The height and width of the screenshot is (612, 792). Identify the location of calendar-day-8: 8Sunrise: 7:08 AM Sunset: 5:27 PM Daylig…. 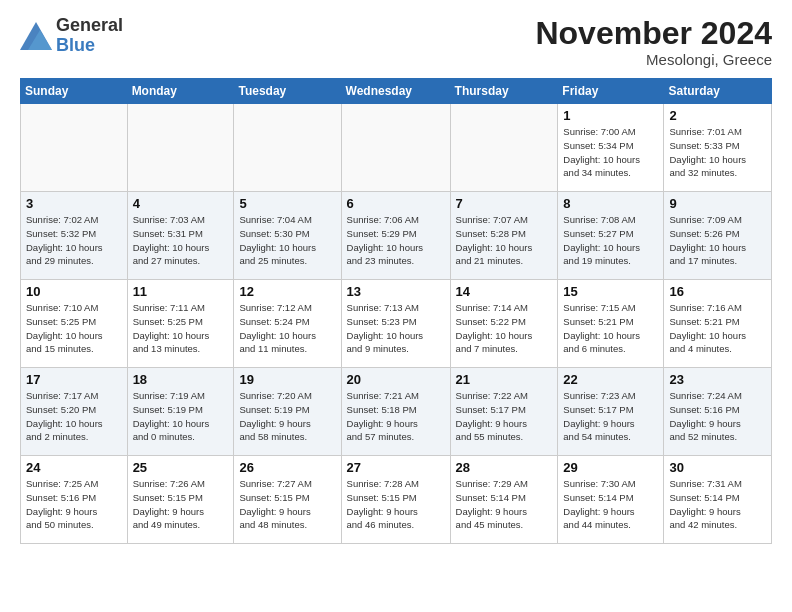
(611, 236).